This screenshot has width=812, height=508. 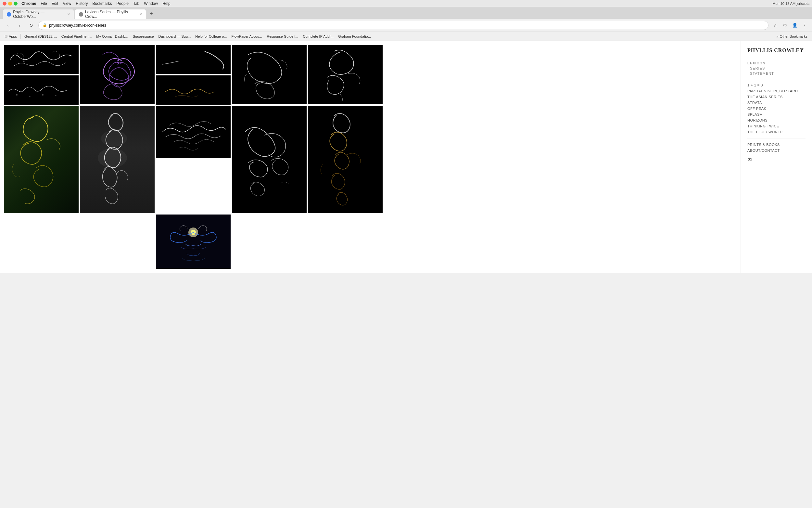 I want to click on forward-button: ›, so click(x=19, y=26).